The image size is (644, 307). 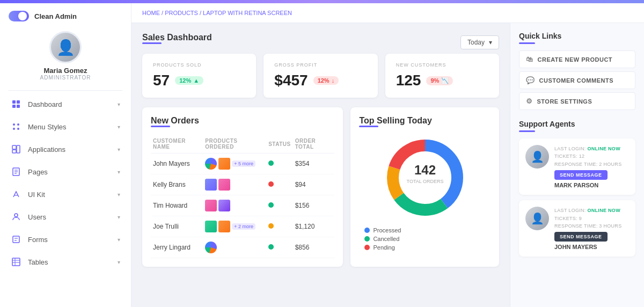 I want to click on profile-role: Administrator, so click(x=65, y=77).